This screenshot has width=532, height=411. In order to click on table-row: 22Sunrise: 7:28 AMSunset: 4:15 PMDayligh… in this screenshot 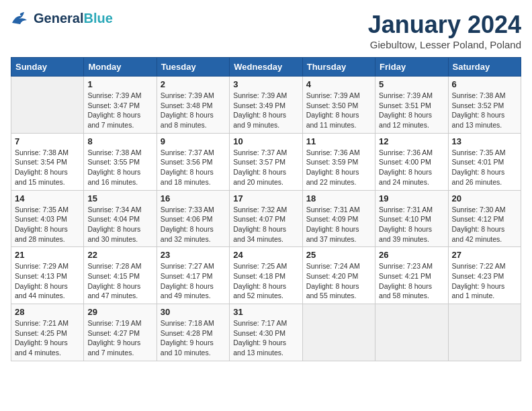, I will do `click(120, 275)`.